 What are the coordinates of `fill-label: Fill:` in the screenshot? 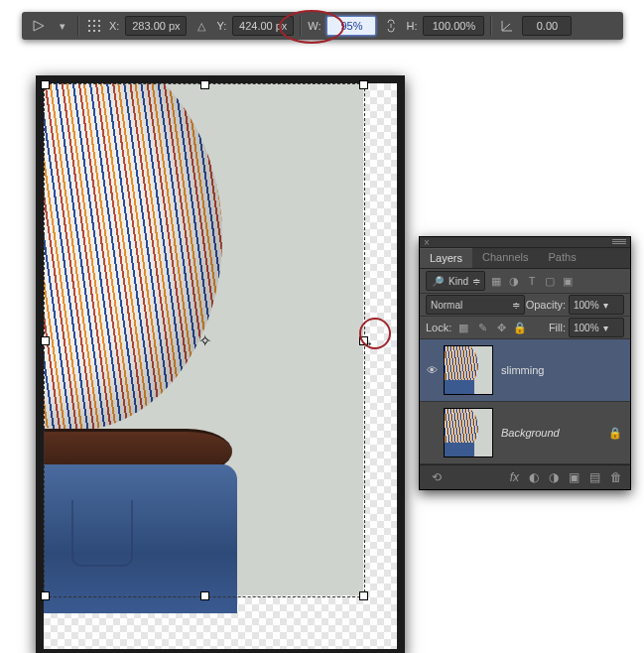 It's located at (558, 327).